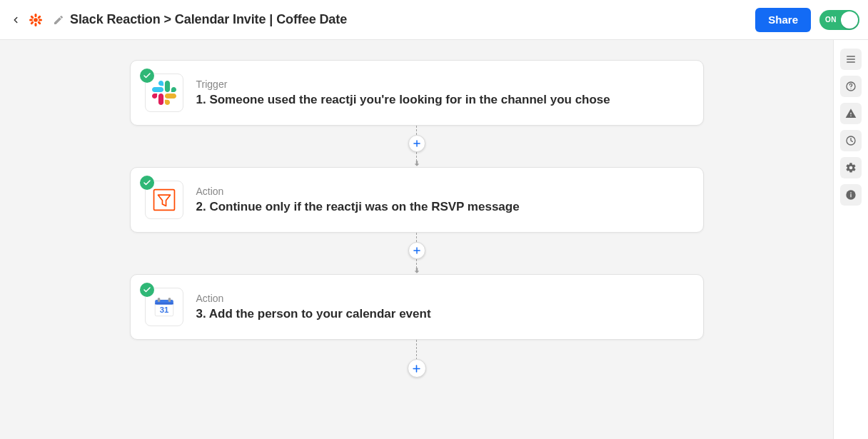  What do you see at coordinates (403, 100) in the screenshot?
I see `step-title: 1. Someone used the reactji you're looki…` at bounding box center [403, 100].